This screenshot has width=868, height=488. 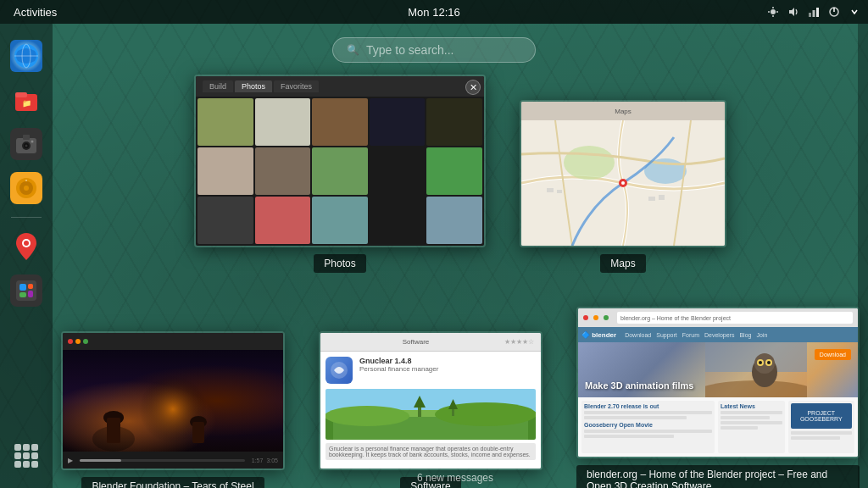 I want to click on dock-item-software, so click(x=26, y=291).